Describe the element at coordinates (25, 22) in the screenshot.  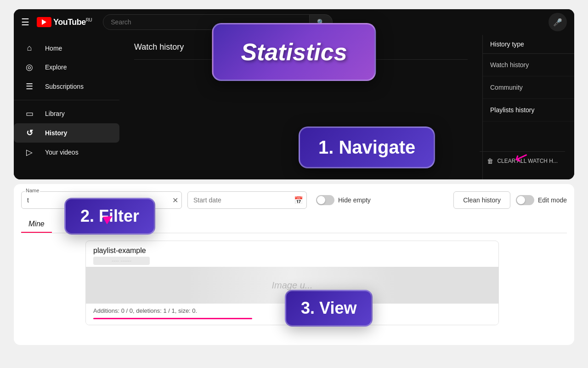
I see `hamburger-button: ☰` at that location.